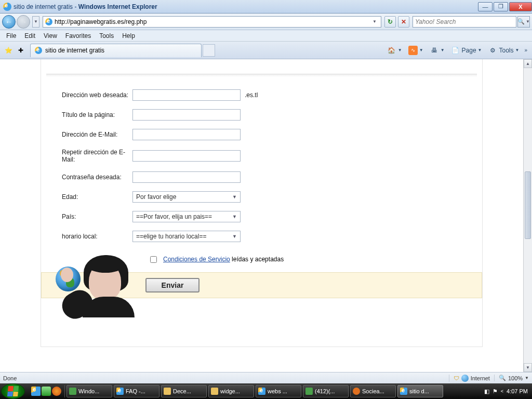 The image size is (532, 399). Describe the element at coordinates (502, 378) in the screenshot. I see `zoom-icon: 🔍` at that location.